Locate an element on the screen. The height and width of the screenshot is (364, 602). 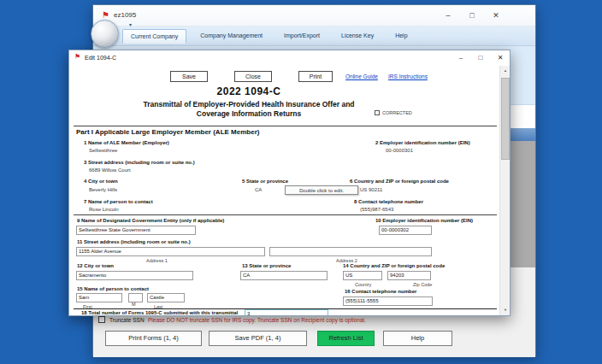
main-titlebar: ⚑ ez1095 – □ ✕ is located at coordinates (315, 15).